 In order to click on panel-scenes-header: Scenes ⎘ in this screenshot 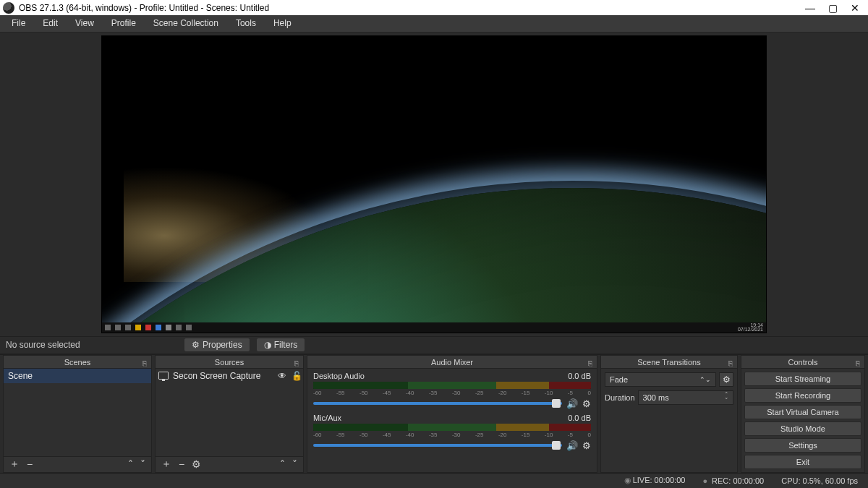, I will do `click(77, 362)`.